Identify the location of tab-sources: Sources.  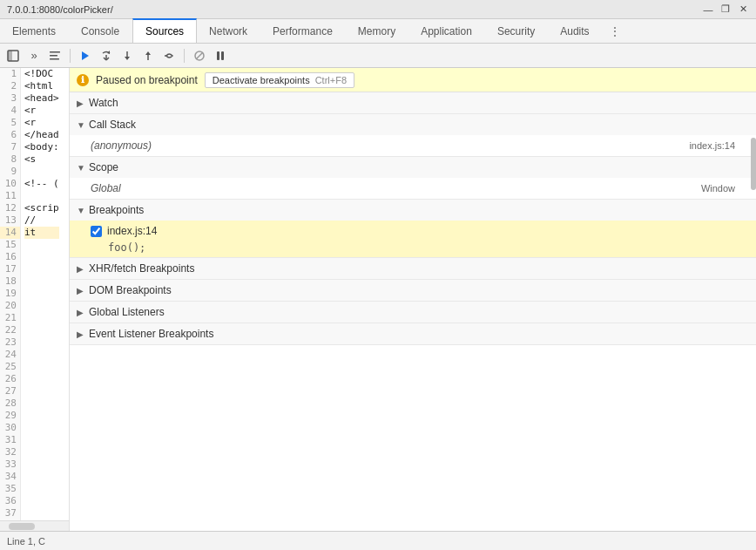
(165, 31).